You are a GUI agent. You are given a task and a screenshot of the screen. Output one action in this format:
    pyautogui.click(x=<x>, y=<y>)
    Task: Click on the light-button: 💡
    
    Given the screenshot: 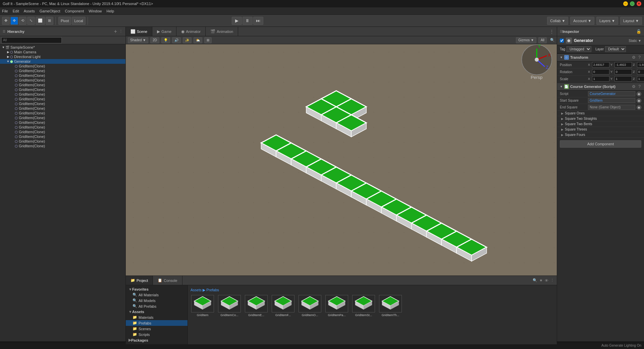 What is the action you would take?
    pyautogui.click(x=166, y=40)
    